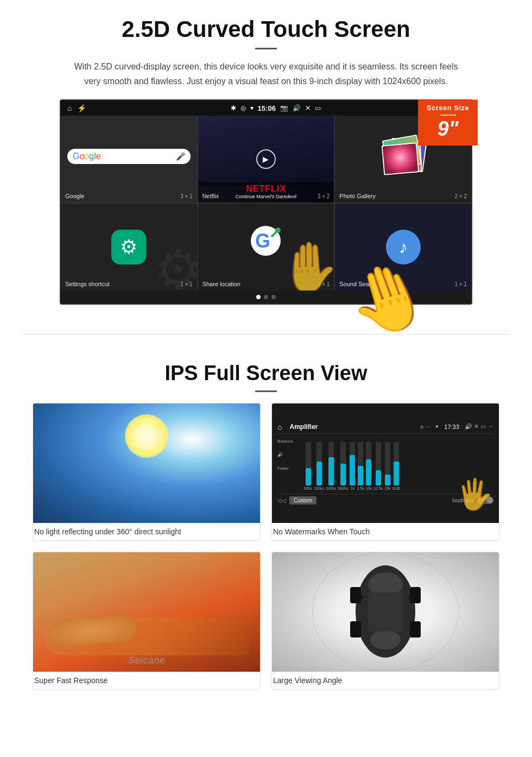 The image size is (532, 757). What do you see at coordinates (266, 74) in the screenshot?
I see `section1-description: With 2.5D curved-display screen, this de…` at bounding box center [266, 74].